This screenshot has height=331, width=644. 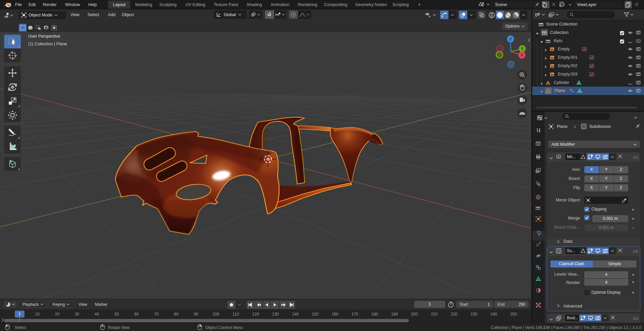 I want to click on svg-text: (1) Collection | Plane, so click(x=48, y=44).